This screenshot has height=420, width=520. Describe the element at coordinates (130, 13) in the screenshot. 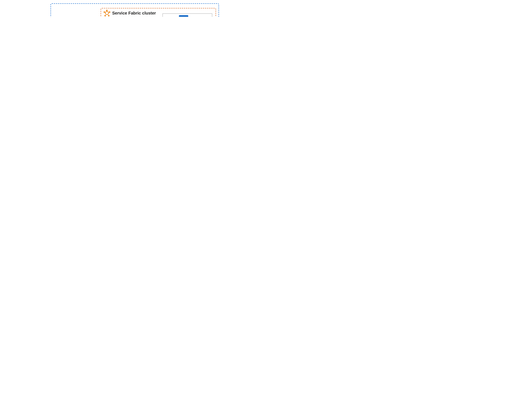

I see `sf-cluster-title-row: Service Fabric cluster` at that location.